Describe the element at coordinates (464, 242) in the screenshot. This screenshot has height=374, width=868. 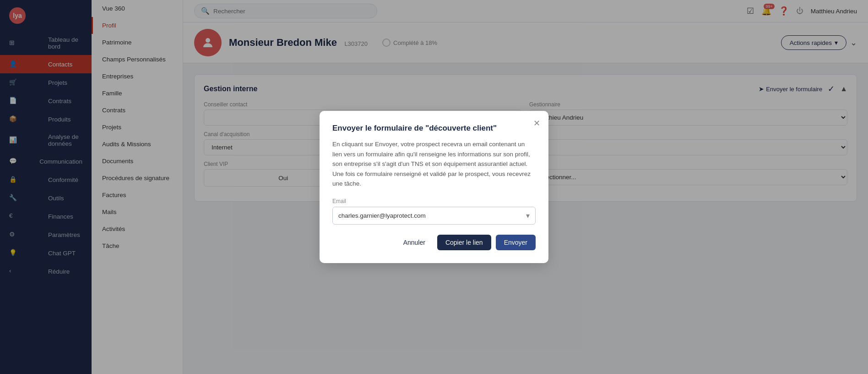
I see `copy-link-button: Copier le lien` at that location.